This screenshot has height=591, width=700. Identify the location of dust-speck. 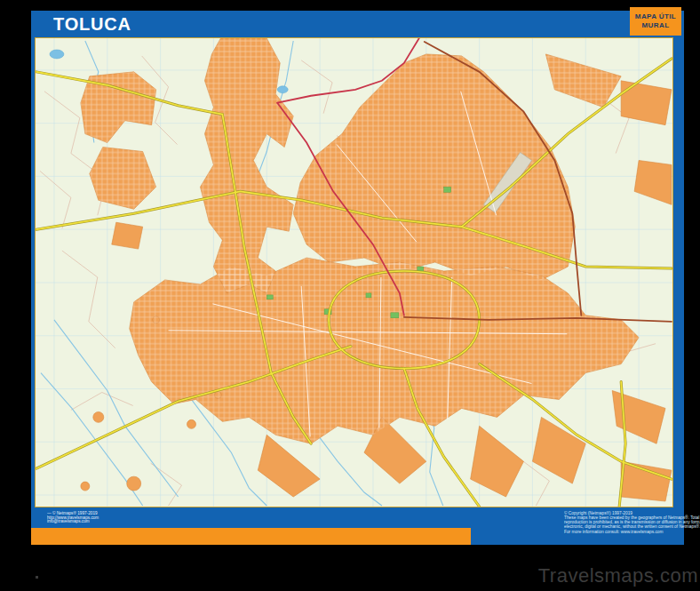
(37, 578).